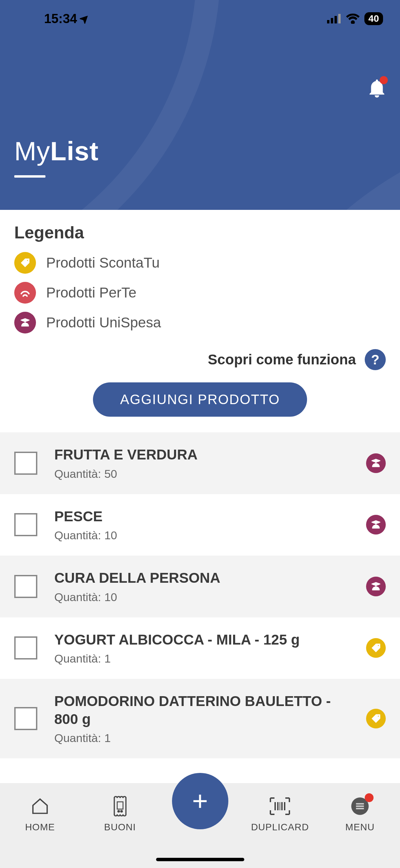 The height and width of the screenshot is (868, 400). Describe the element at coordinates (377, 89) in the screenshot. I see `notifications-button` at that location.